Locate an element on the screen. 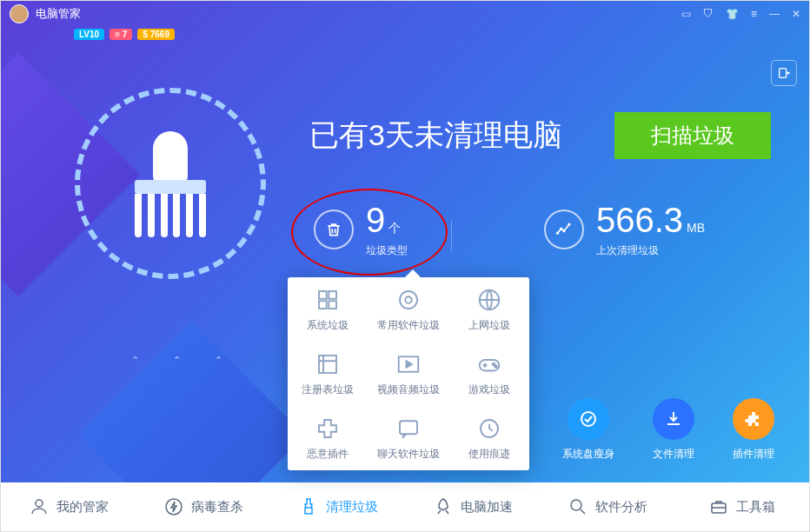  user-badges: LV10 ≡ 7 $ 7669 is located at coordinates (124, 35).